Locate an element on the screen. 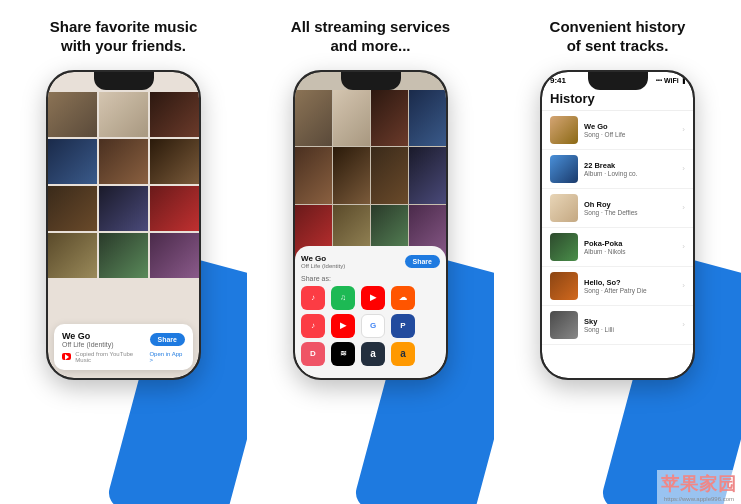  service-youtube-music: ▶ is located at coordinates (343, 326).